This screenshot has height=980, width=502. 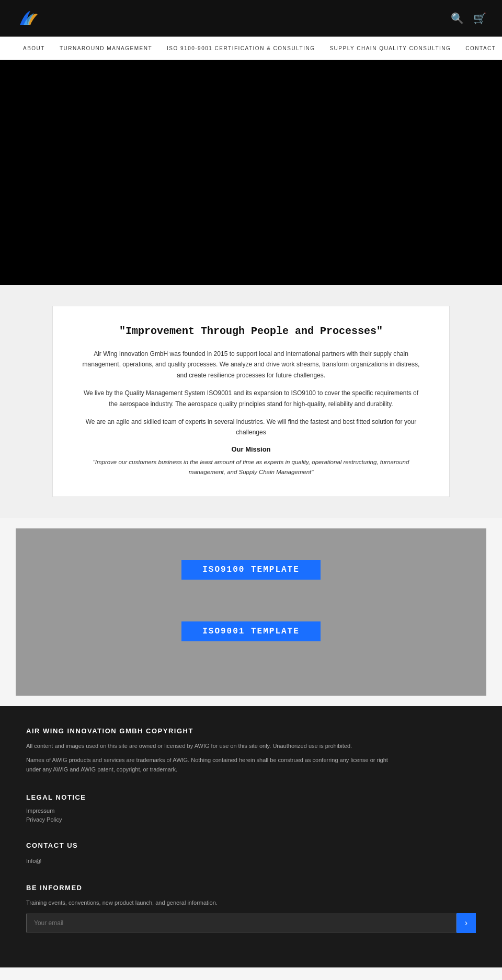 I want to click on footer-contact-heading: CONTACT US, so click(x=251, y=846).